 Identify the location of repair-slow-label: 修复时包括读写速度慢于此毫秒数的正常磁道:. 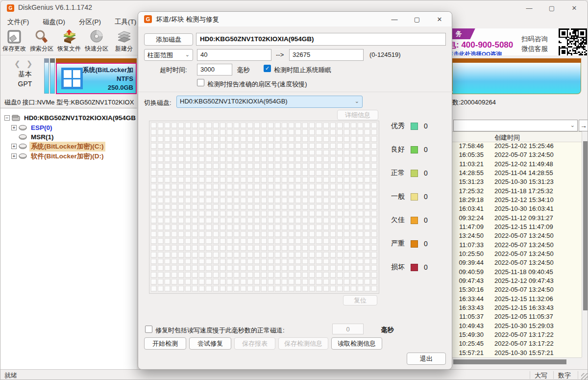
(220, 330).